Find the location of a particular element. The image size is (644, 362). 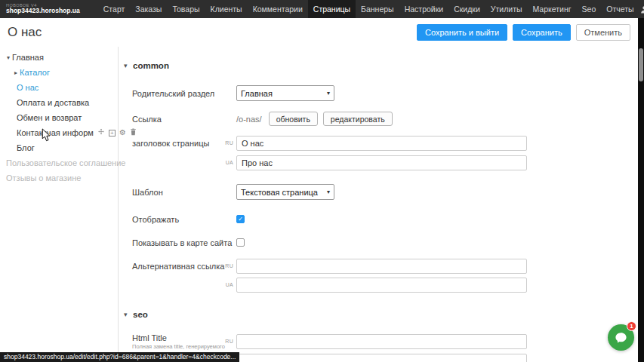

trash-icon is located at coordinates (133, 133).